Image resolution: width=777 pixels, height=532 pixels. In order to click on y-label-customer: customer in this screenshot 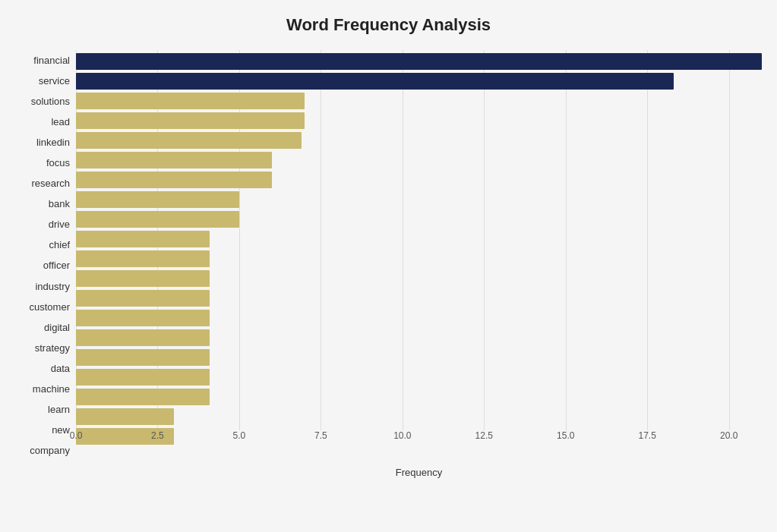, I will do `click(50, 307)`.